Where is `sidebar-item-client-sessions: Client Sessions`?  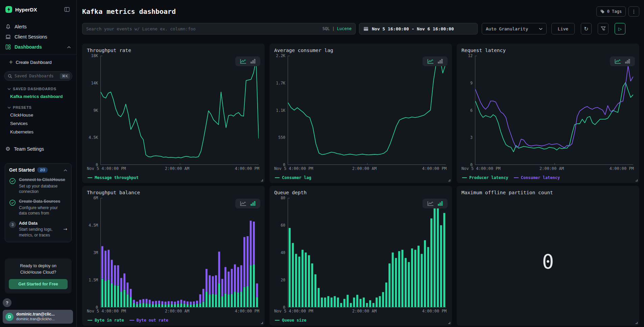 sidebar-item-client-sessions: Client Sessions is located at coordinates (38, 37).